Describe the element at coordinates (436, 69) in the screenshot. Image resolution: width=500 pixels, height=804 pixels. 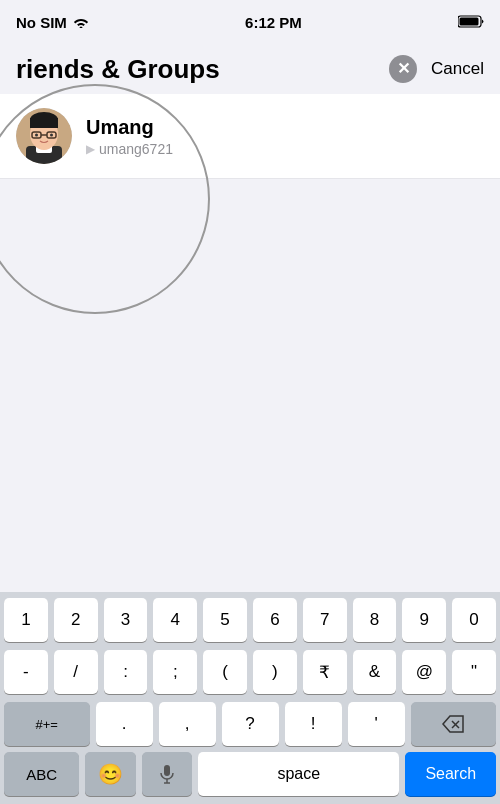
I see `header-actions: ✕ Cancel` at that location.